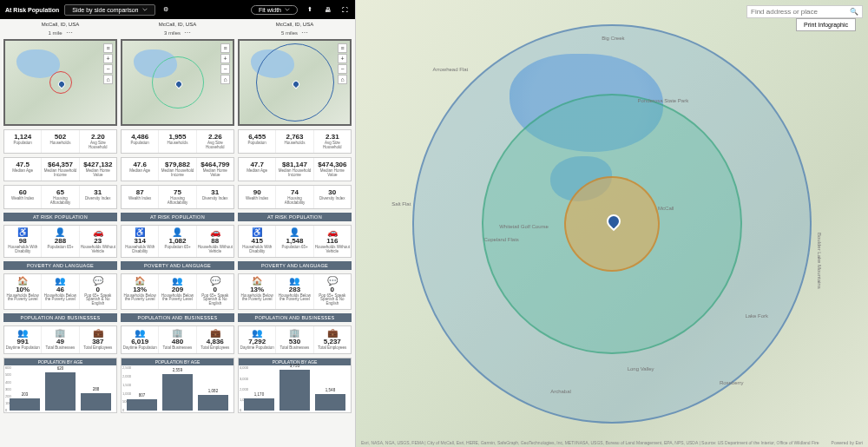  What do you see at coordinates (177, 197) in the screenshot?
I see `stat-row: 87 Wealth Index 75 Housing Affordability…` at bounding box center [177, 197].